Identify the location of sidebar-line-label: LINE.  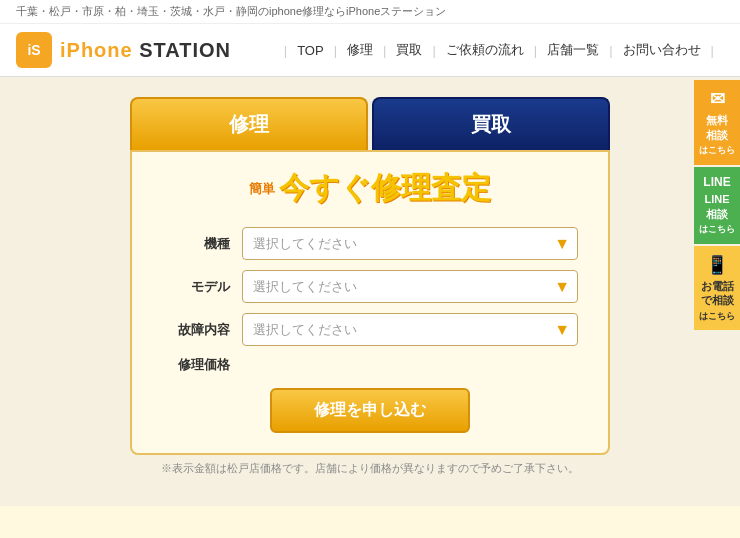
(716, 199).